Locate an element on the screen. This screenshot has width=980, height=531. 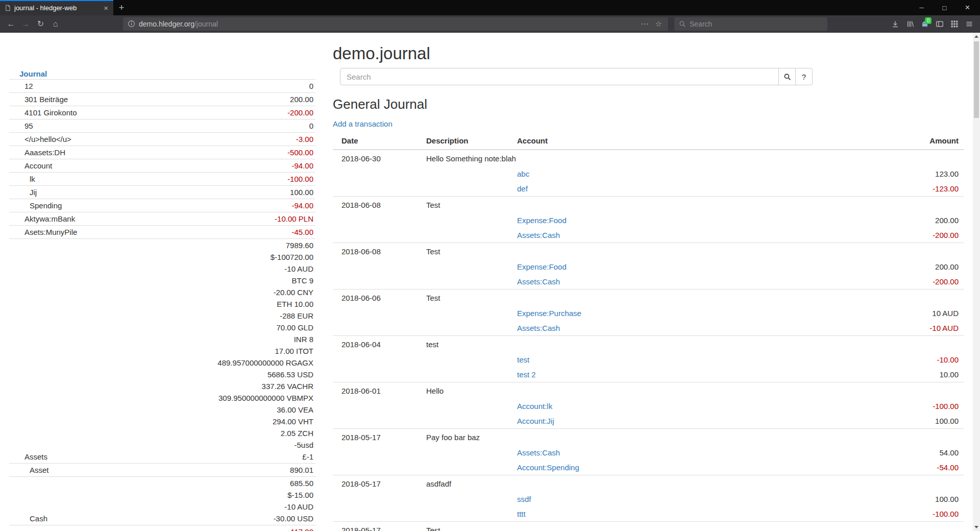
account-balance-cell: -117.00 is located at coordinates (227, 528).